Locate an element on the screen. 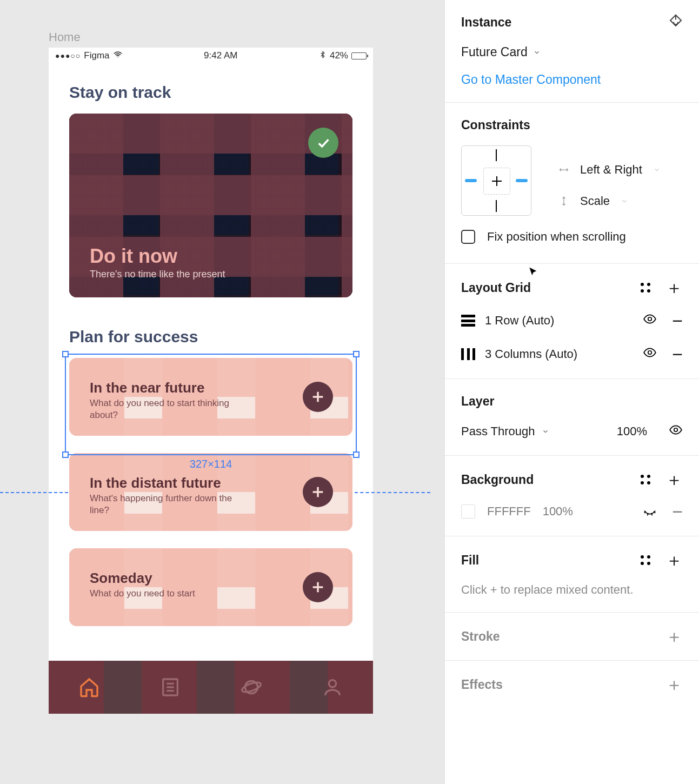 This screenshot has height=784, width=699. guide-line-right is located at coordinates (392, 493).